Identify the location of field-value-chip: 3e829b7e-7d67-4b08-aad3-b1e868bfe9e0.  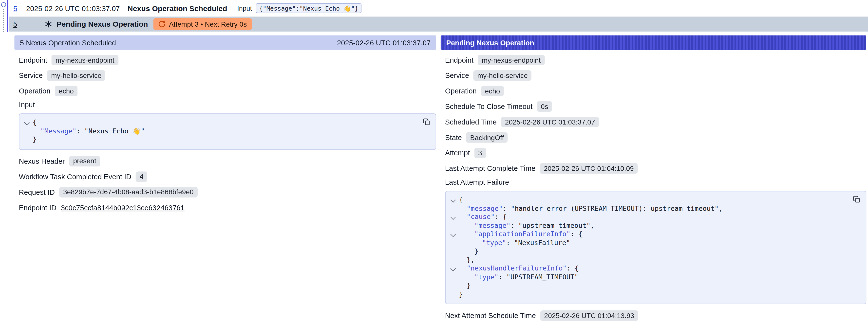
(128, 192).